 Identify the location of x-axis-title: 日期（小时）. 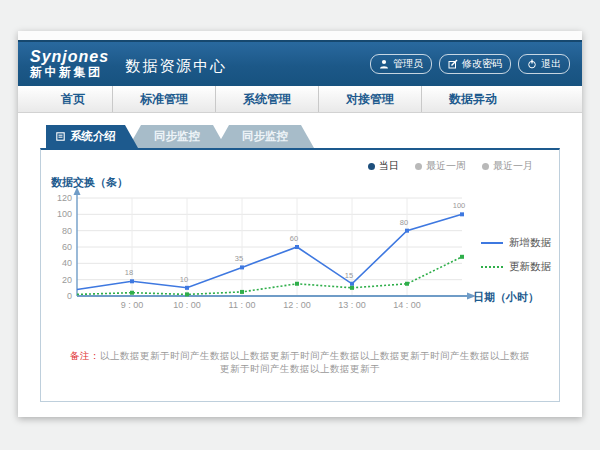
(506, 298).